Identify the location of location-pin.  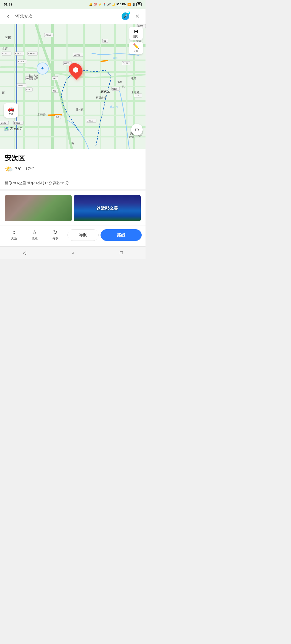
(76, 70).